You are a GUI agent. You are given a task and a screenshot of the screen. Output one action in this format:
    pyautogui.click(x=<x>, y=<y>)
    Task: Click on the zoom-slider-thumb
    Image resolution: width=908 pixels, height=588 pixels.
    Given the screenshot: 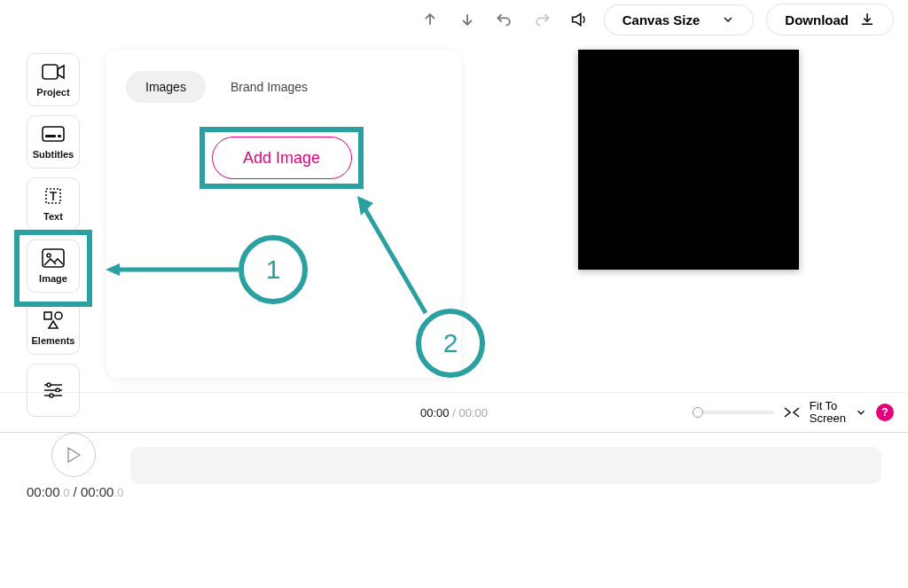 What is the action you would take?
    pyautogui.click(x=698, y=412)
    